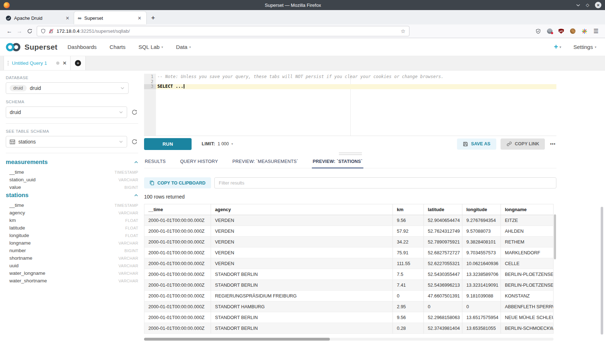 This screenshot has width=605, height=364. I want to click on column-name: __time, so click(17, 172).